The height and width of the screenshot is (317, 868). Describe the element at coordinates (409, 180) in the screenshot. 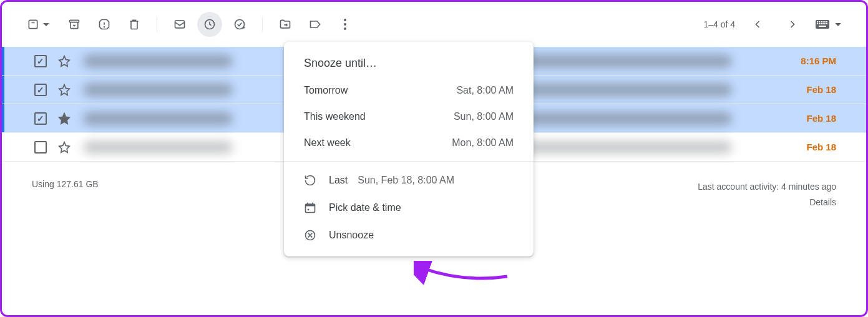

I see `snooze-last: Last Sun, Feb 18, 8:00 AM` at that location.